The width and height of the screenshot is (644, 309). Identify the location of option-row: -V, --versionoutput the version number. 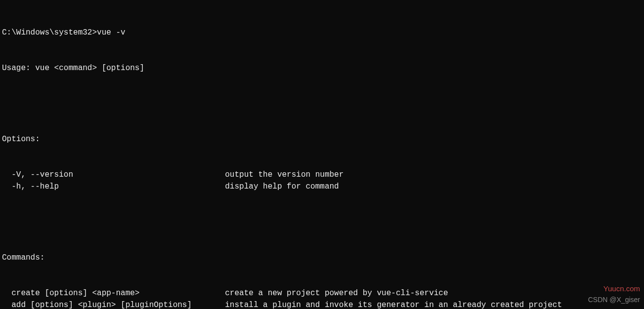
(322, 175).